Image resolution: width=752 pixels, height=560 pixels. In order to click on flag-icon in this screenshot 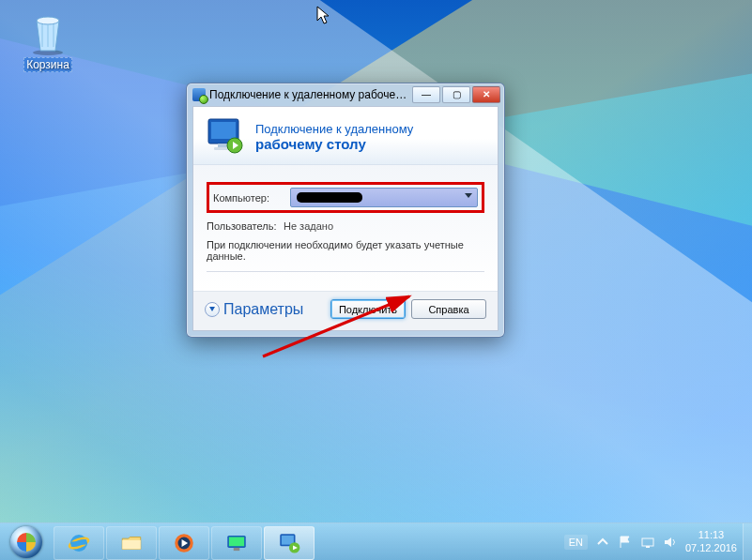, I will do `click(625, 542)`.